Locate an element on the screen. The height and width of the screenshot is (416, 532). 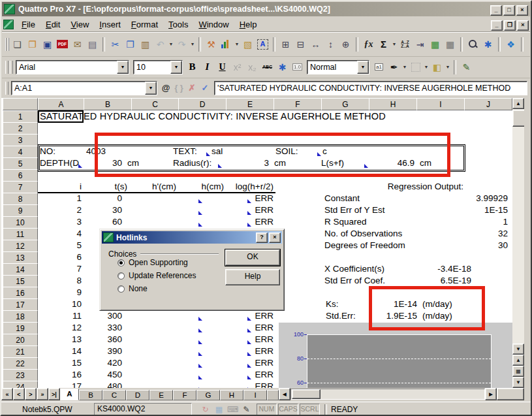
row-header-2: 2 is located at coordinates (20, 128).